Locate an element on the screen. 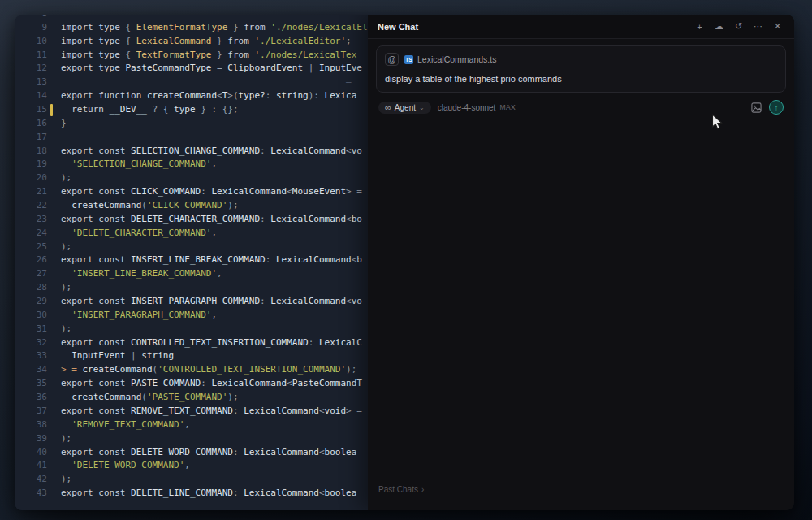 The width and height of the screenshot is (812, 520). context-row: @ TS LexicalCommands.ts is located at coordinates (581, 59).